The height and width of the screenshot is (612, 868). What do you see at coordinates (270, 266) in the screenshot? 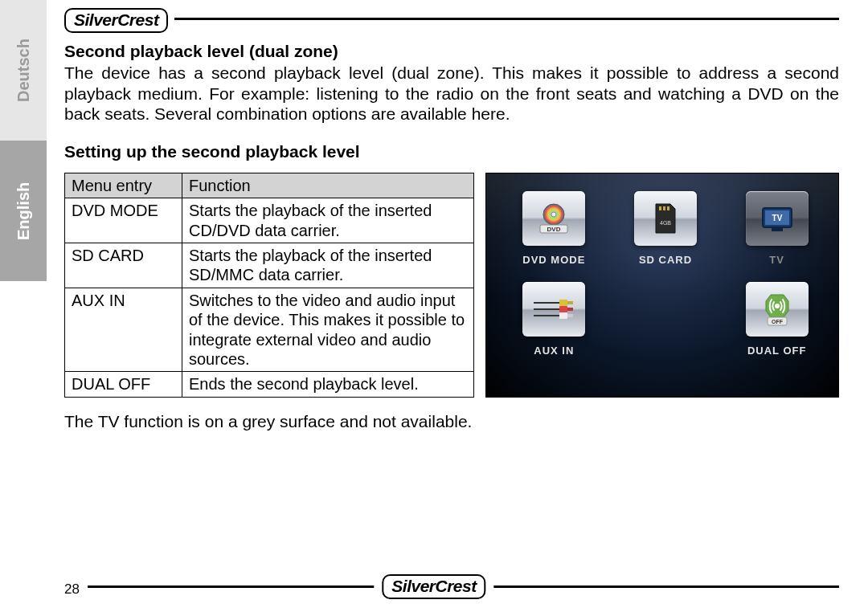
I see `table-row: SD CARD Starts the playback of the inser…` at bounding box center [270, 266].